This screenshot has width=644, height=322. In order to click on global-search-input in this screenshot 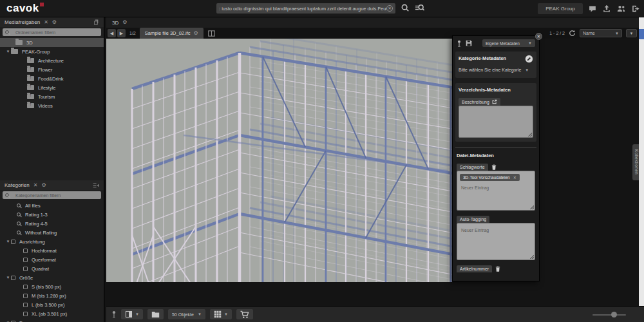, I will do `click(303, 9)`.